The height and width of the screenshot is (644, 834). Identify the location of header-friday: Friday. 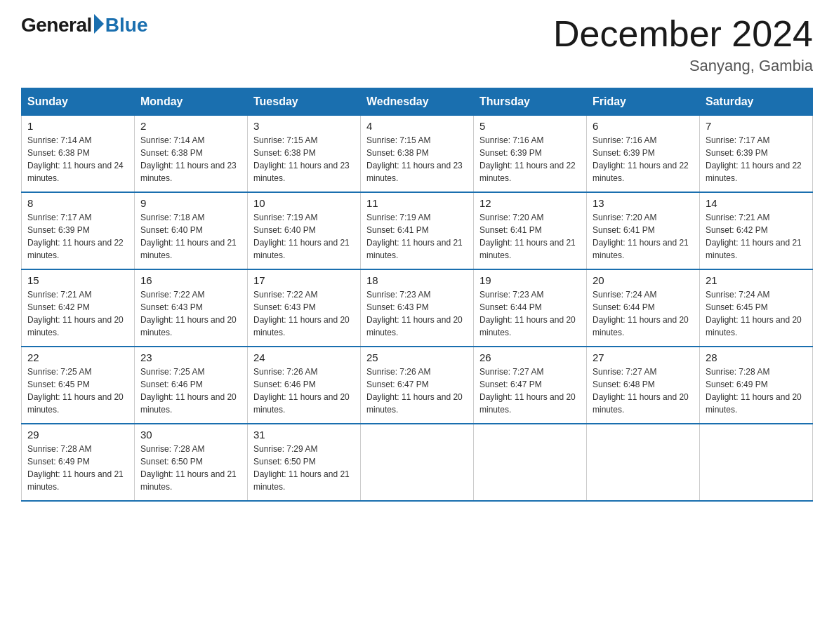
(643, 102).